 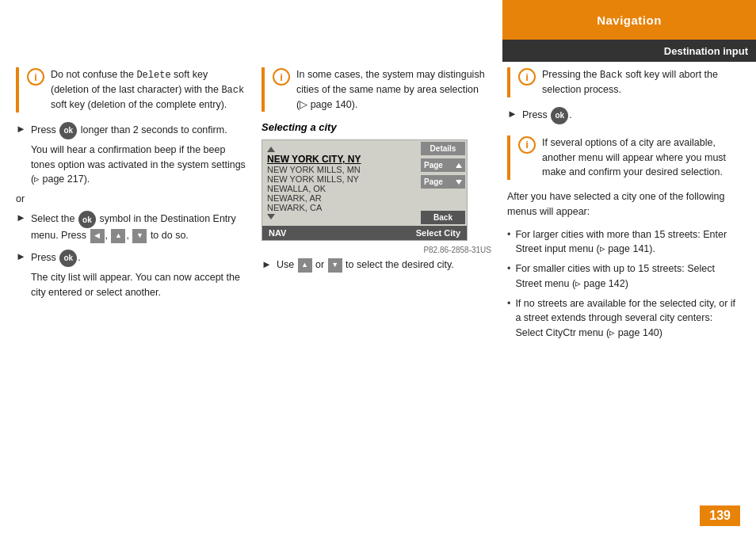 I want to click on left-arrow-btn: ◀, so click(x=97, y=236).